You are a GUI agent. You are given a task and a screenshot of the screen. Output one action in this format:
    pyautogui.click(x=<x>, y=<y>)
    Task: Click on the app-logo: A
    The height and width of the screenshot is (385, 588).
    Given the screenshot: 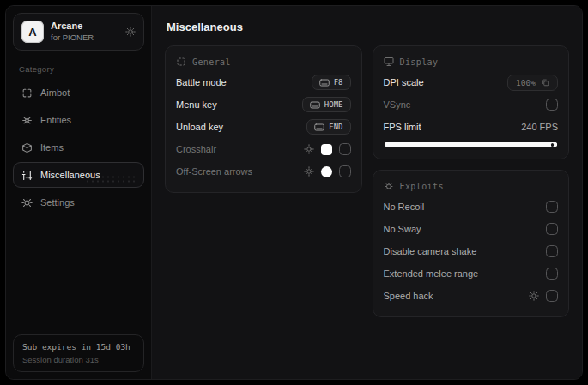 What is the action you would take?
    pyautogui.click(x=33, y=32)
    